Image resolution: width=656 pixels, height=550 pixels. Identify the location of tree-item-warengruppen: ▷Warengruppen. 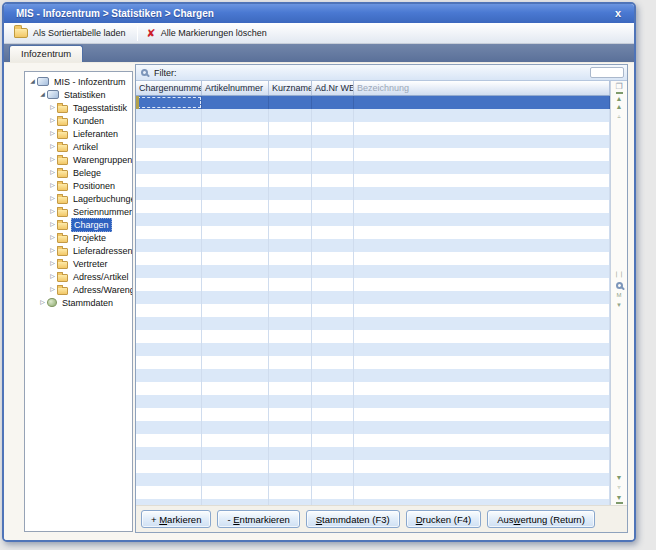
(78, 160).